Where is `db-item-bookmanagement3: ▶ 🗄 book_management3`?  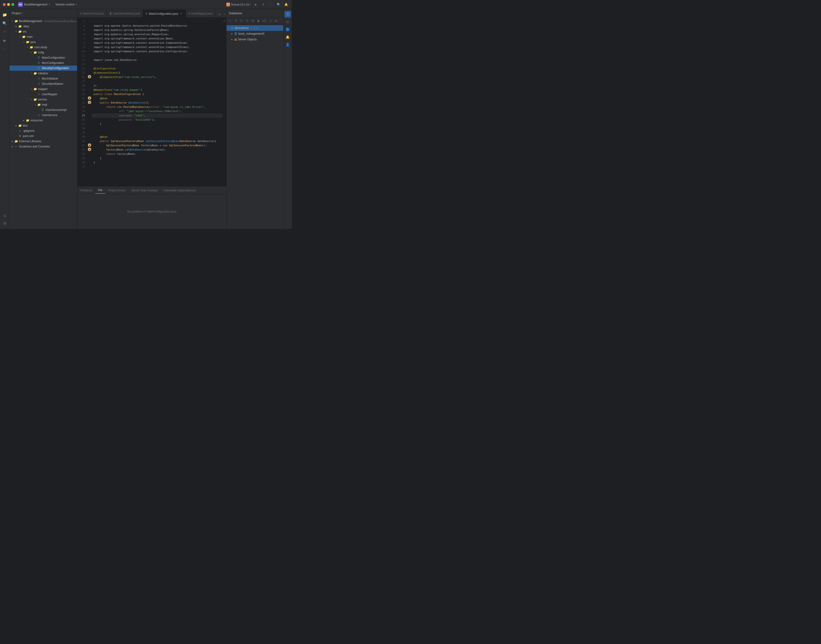
db-item-bookmanagement3: ▶ 🗄 book_management3 is located at coordinates (255, 34).